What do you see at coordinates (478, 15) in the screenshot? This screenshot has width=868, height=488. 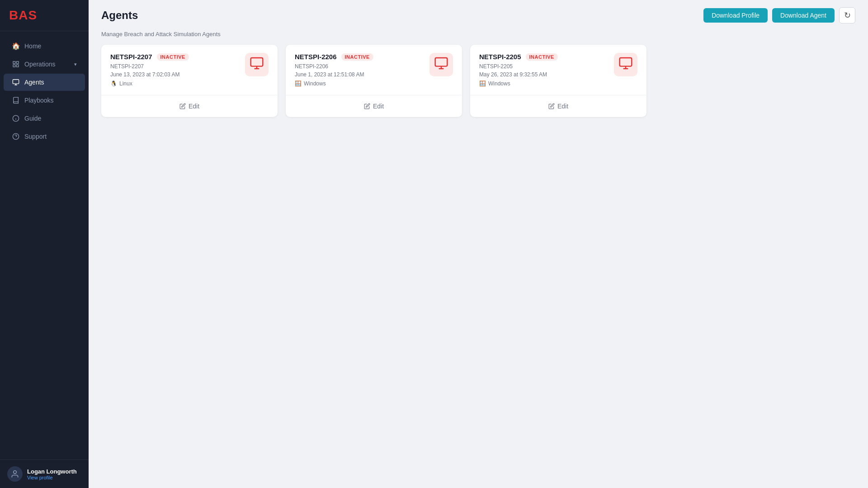 I see `topbar: Agents Download Profile Download Agent ↻` at bounding box center [478, 15].